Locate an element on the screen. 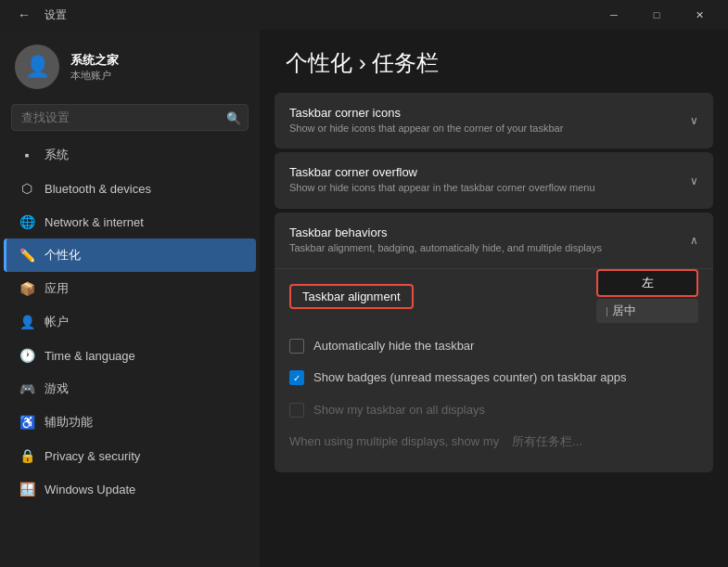 The width and height of the screenshot is (728, 567). taskbar-behaviors-row: Taskbar behaviors Taskbar alignment, bad… is located at coordinates (493, 240).